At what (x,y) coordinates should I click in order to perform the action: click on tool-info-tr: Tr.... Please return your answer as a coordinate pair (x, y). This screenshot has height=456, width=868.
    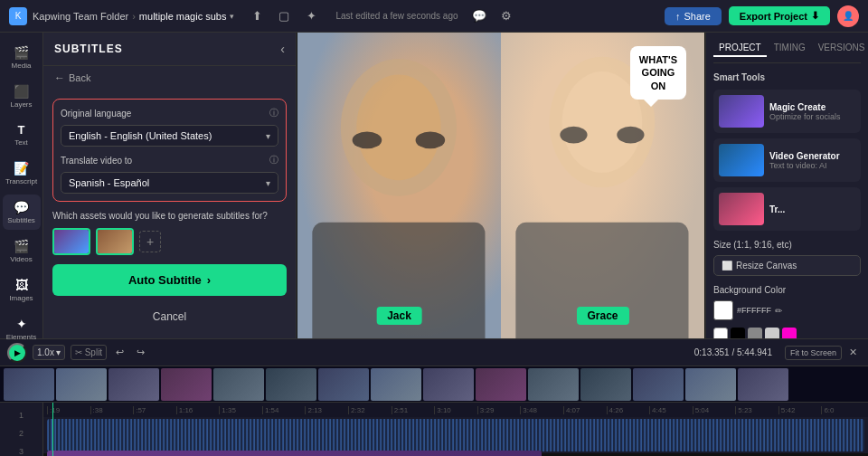
    Looking at the image, I should click on (812, 210).